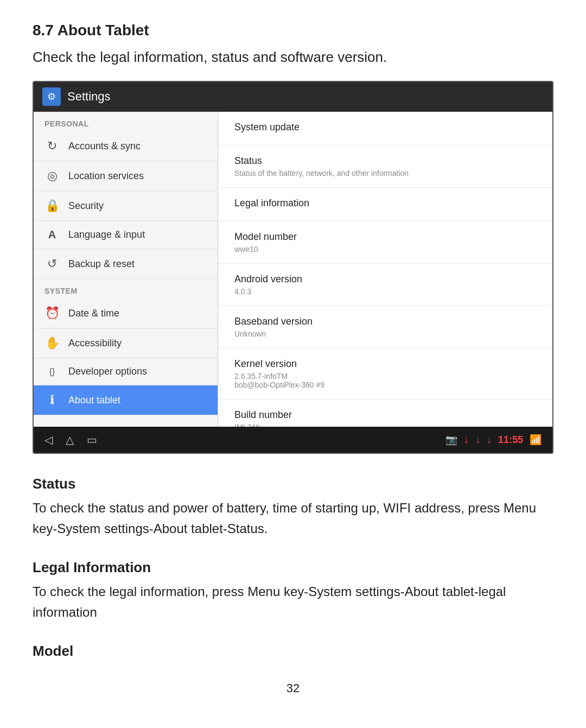  Describe the element at coordinates (126, 401) in the screenshot. I see `sidebar-item-about-tablet: ℹ About tablet` at that location.